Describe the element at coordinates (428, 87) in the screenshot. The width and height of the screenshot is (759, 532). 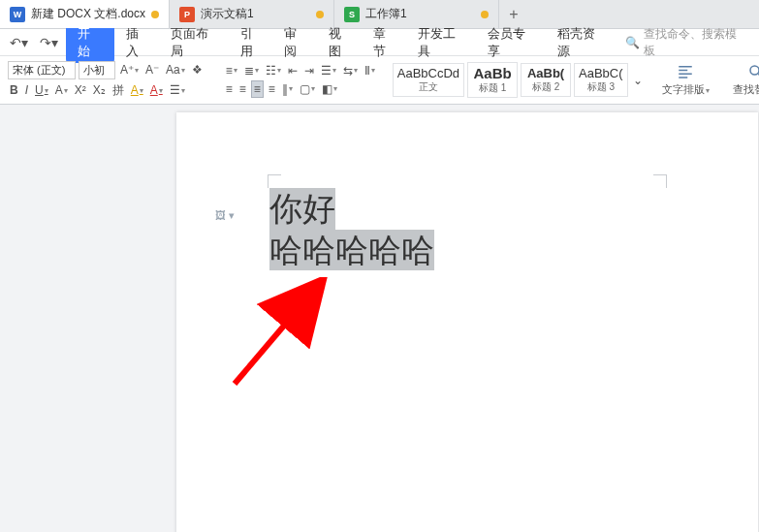
I see `style-name: 正文` at that location.